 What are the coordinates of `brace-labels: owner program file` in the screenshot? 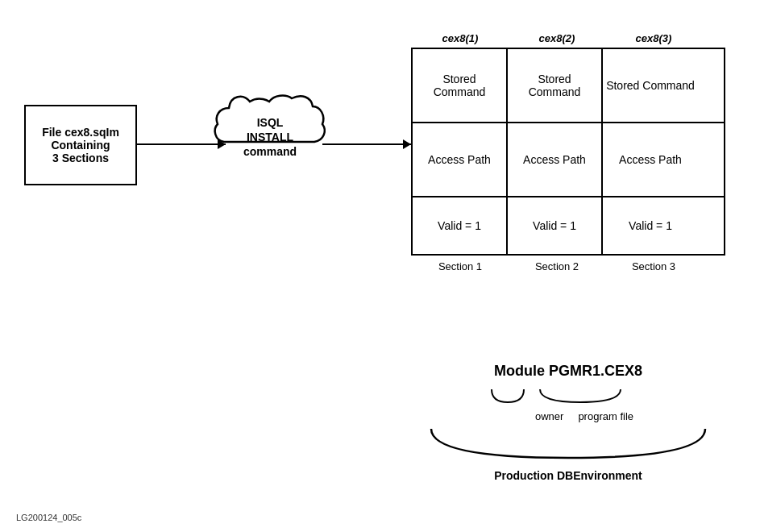 It's located at (584, 416).